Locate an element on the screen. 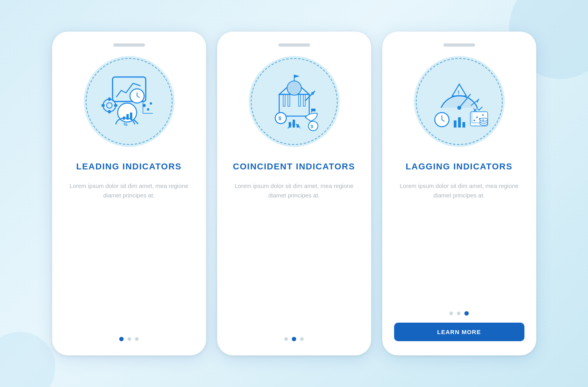 This screenshot has height=387, width=588. leading-dots is located at coordinates (129, 339).